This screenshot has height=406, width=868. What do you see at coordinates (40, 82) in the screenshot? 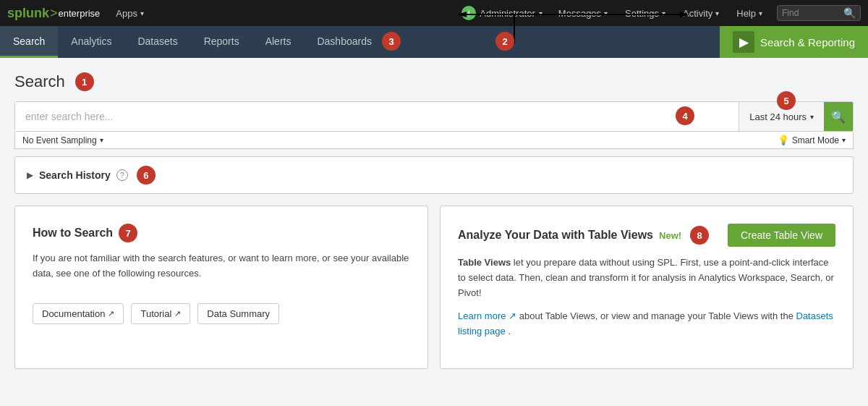
I see `page-title: Search` at bounding box center [40, 82].